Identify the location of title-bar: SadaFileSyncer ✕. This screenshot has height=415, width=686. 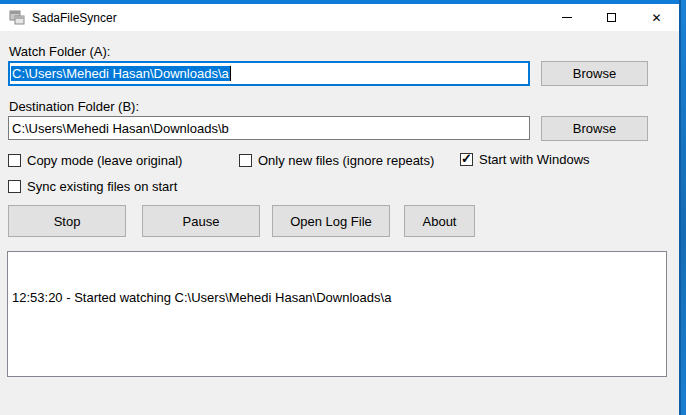
(340, 16).